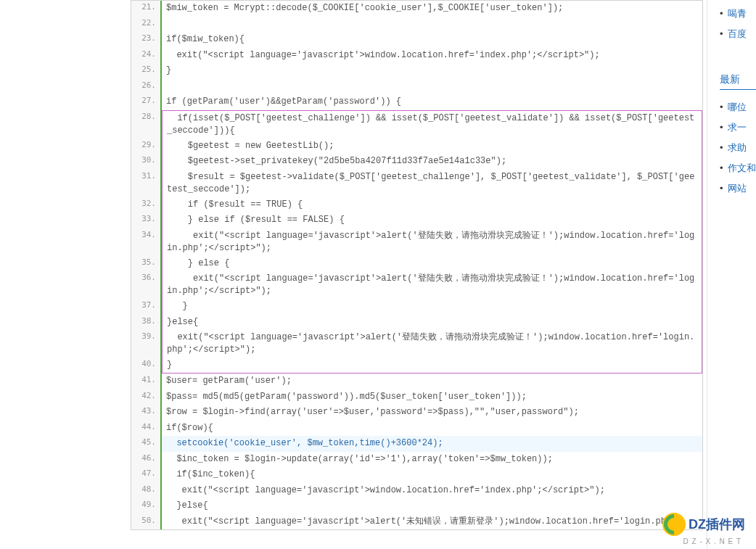 This screenshot has height=549, width=756. What do you see at coordinates (432, 460) in the screenshot?
I see `line-content: $inc_token = $login->update(array('id'=>…` at bounding box center [432, 460].